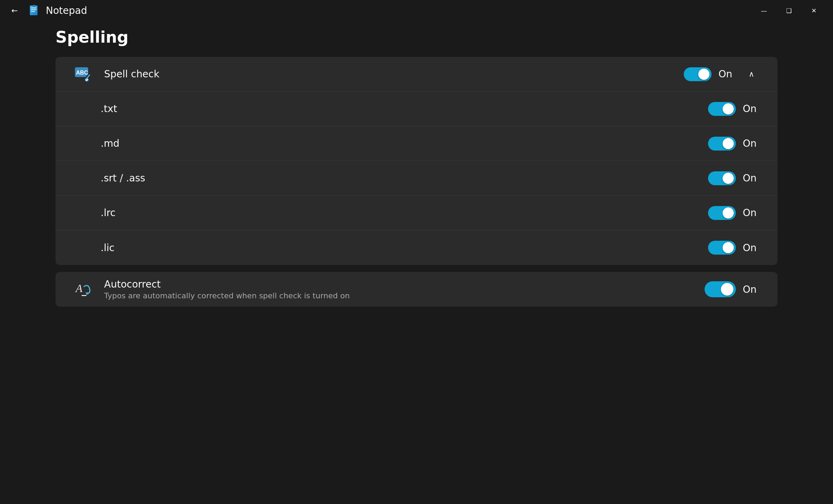 The image size is (833, 504). What do you see at coordinates (698, 74) in the screenshot?
I see `spell-check-toggle` at bounding box center [698, 74].